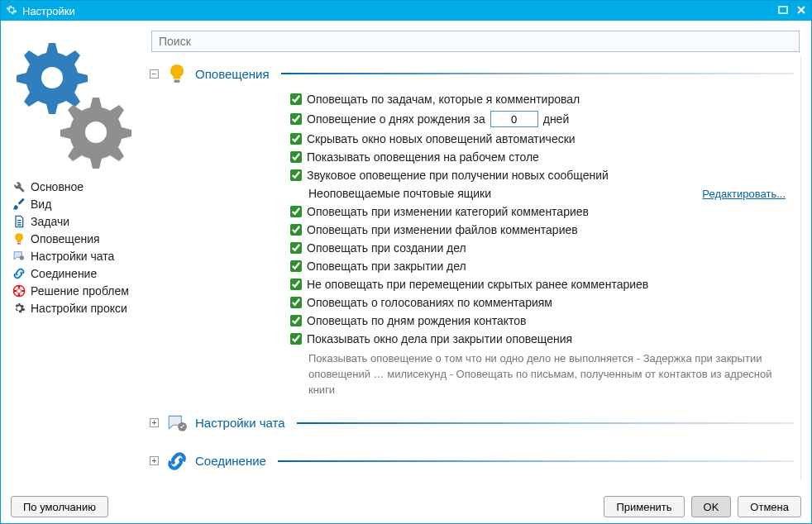 The image size is (812, 524). I want to click on label-muted-mailboxes: Неоповещаемые почтовые ящики, so click(400, 193).